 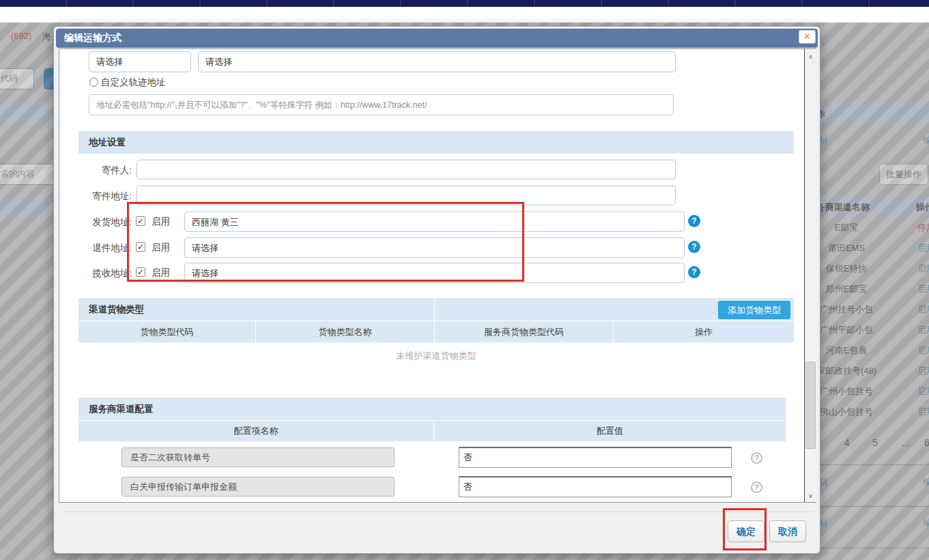 I want to click on cargo-empty-text: 未维护渠道货物类型, so click(x=436, y=356).